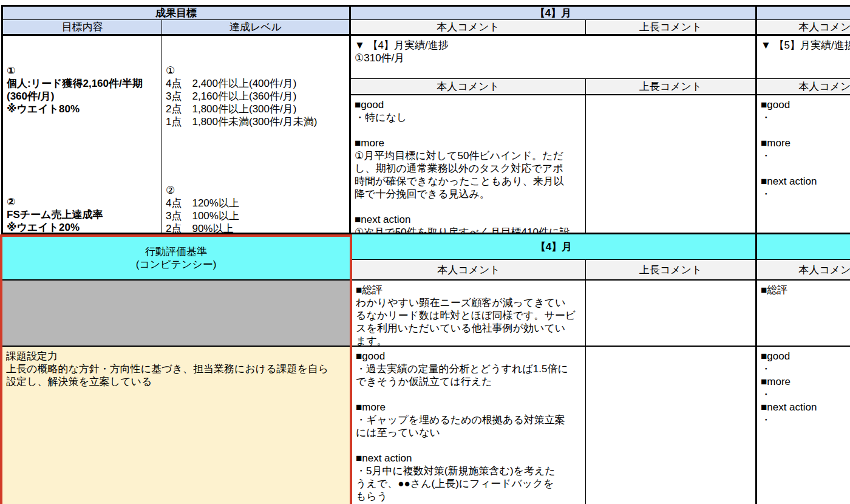  I want to click on competency-title-cell: 行動評価基準 (コンピテンシー), so click(176, 259).